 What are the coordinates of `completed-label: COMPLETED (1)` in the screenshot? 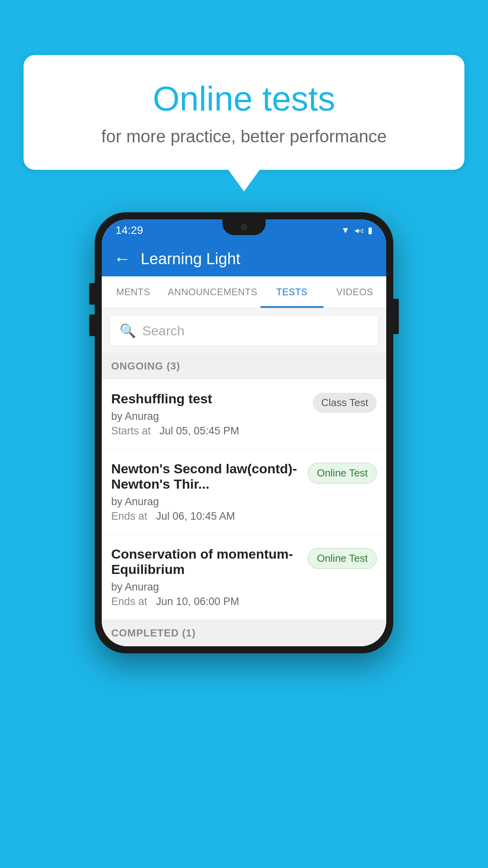 It's located at (153, 633).